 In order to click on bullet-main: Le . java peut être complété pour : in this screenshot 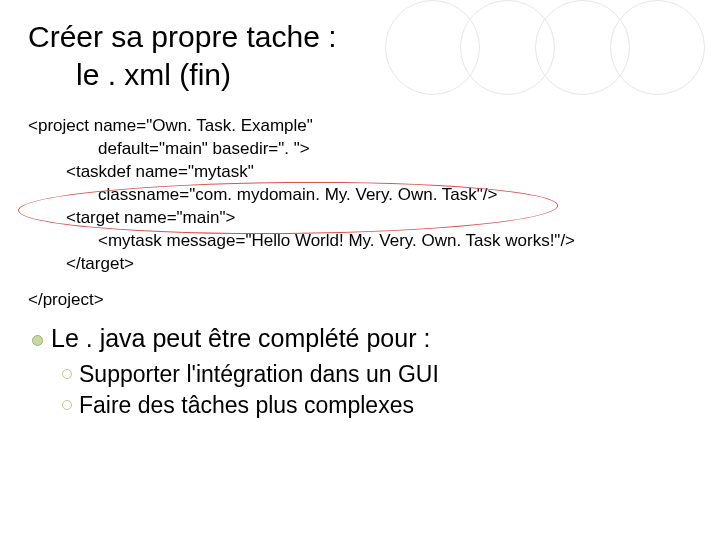, I will do `click(366, 338)`.